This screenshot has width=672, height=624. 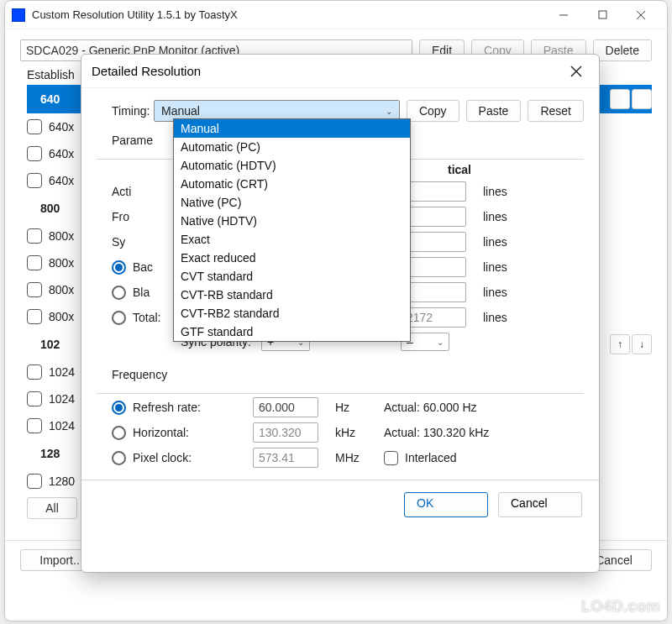 What do you see at coordinates (181, 111) in the screenshot?
I see `timing-select-value: Manual` at bounding box center [181, 111].